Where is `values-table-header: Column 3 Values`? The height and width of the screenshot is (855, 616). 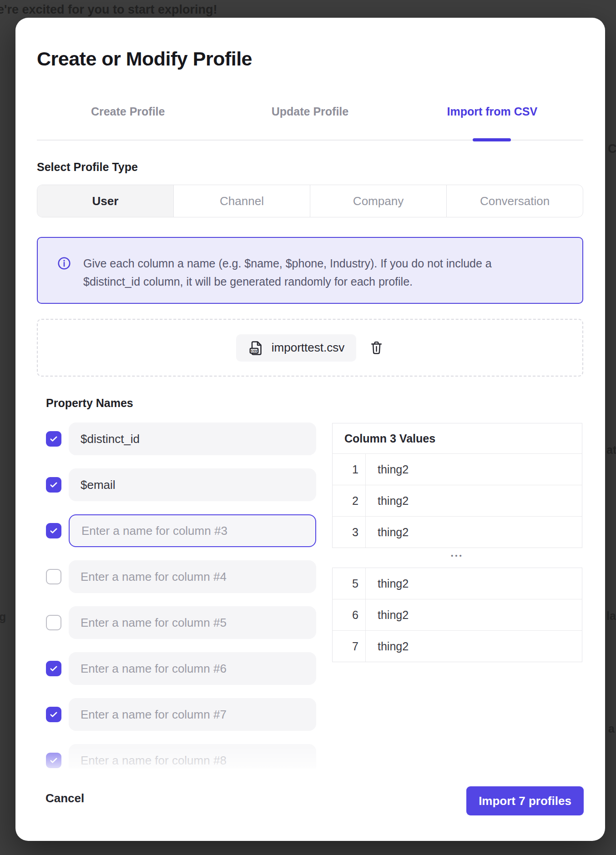 values-table-header: Column 3 Values is located at coordinates (457, 438).